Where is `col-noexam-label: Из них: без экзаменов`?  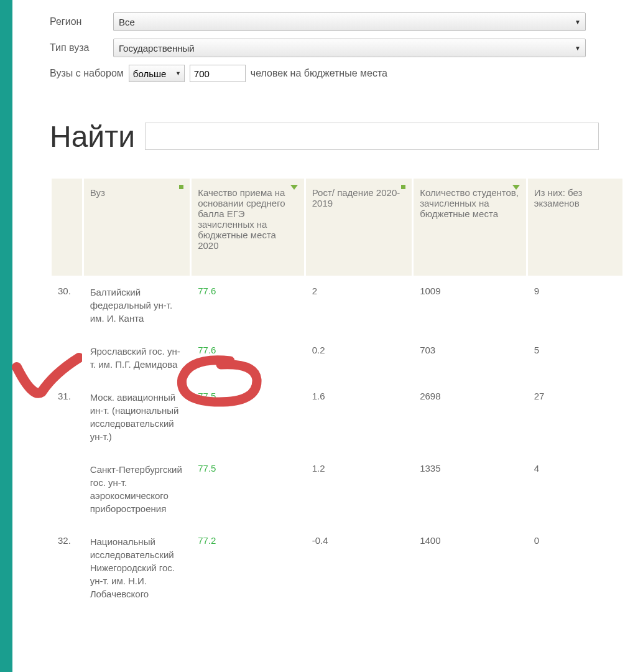
col-noexam-label: Из них: без экзаменов is located at coordinates (558, 198).